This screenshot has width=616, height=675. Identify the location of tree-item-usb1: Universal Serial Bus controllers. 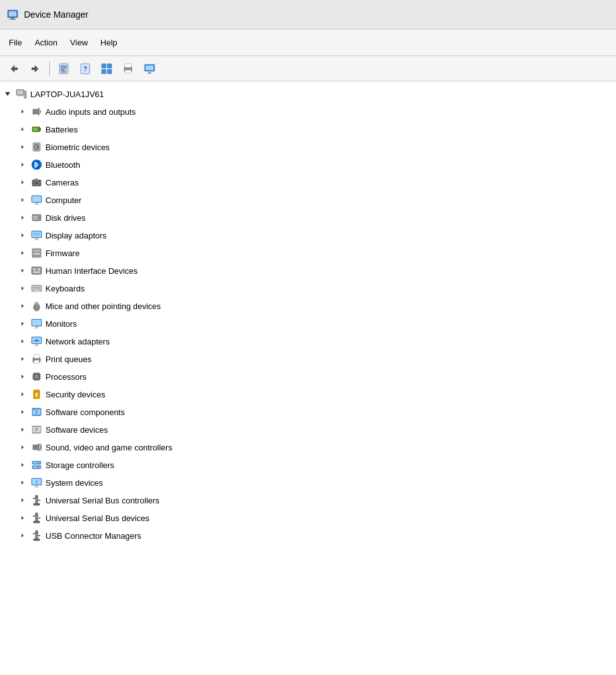
(308, 500).